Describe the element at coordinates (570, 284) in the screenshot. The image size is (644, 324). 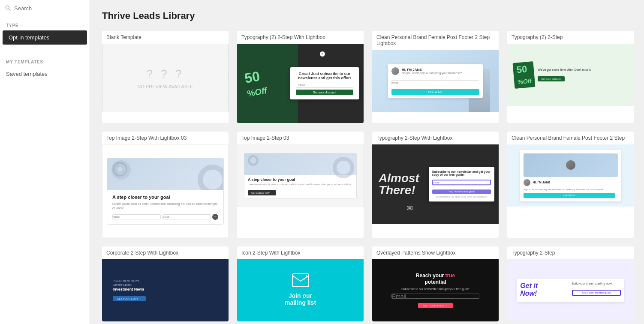
I see `template-typography-2step-b: Typography 2-Step Get itNow! Build your …` at that location.